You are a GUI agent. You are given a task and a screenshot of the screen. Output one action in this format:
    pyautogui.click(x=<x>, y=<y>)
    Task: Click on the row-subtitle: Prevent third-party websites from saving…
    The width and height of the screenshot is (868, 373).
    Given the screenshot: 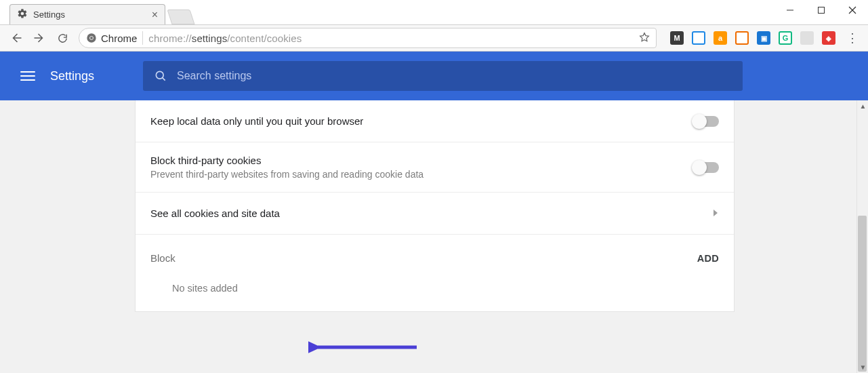 What is the action you would take?
    pyautogui.click(x=416, y=174)
    